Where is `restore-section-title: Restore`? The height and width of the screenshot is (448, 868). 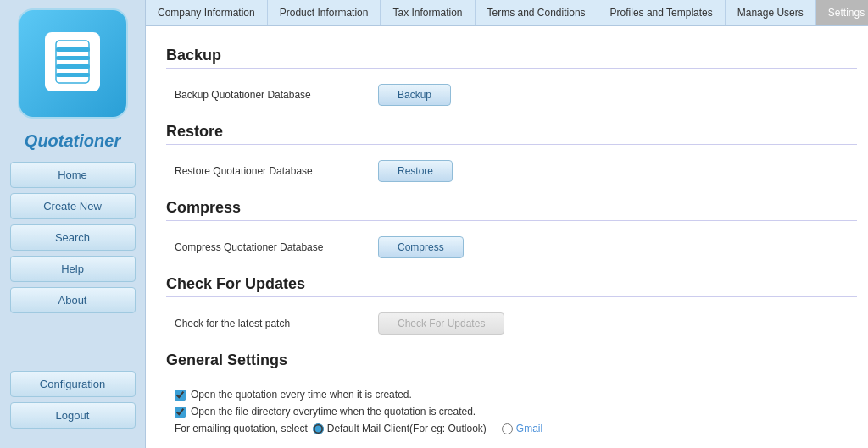 restore-section-title: Restore is located at coordinates (512, 132).